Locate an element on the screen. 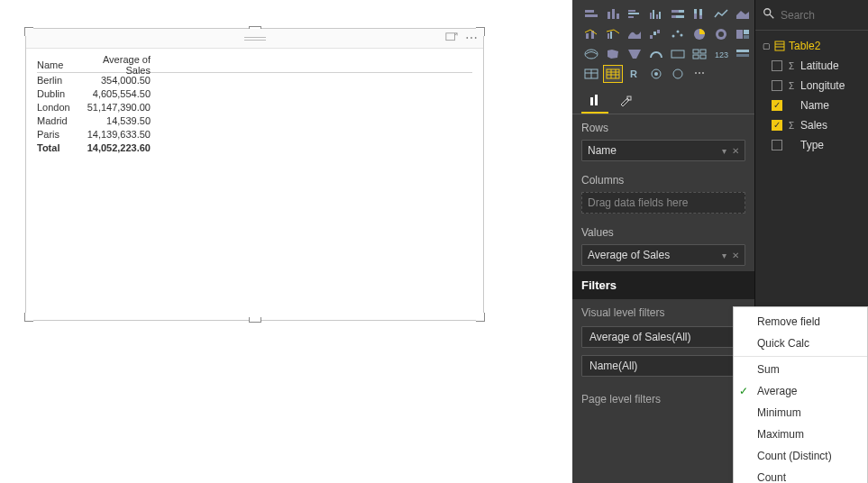 This screenshot has width=868, height=483. card-icon is located at coordinates (678, 54).